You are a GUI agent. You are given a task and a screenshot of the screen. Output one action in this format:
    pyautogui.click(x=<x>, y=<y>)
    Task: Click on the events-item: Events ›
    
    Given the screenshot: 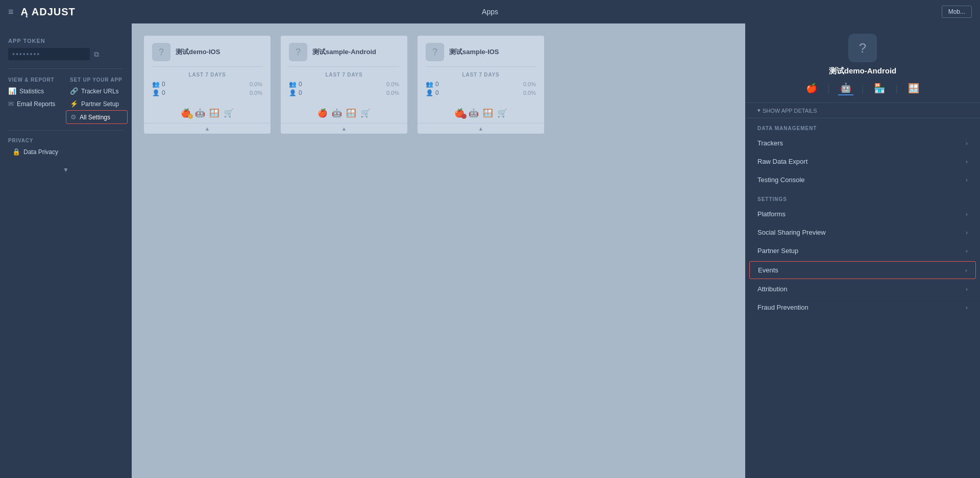 What is the action you would take?
    pyautogui.click(x=863, y=270)
    